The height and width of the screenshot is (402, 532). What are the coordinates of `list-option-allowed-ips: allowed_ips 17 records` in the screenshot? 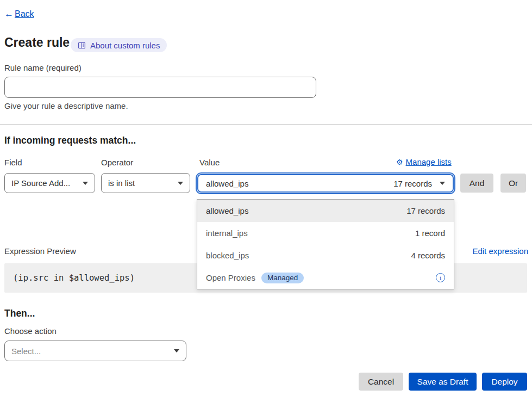 It's located at (326, 211).